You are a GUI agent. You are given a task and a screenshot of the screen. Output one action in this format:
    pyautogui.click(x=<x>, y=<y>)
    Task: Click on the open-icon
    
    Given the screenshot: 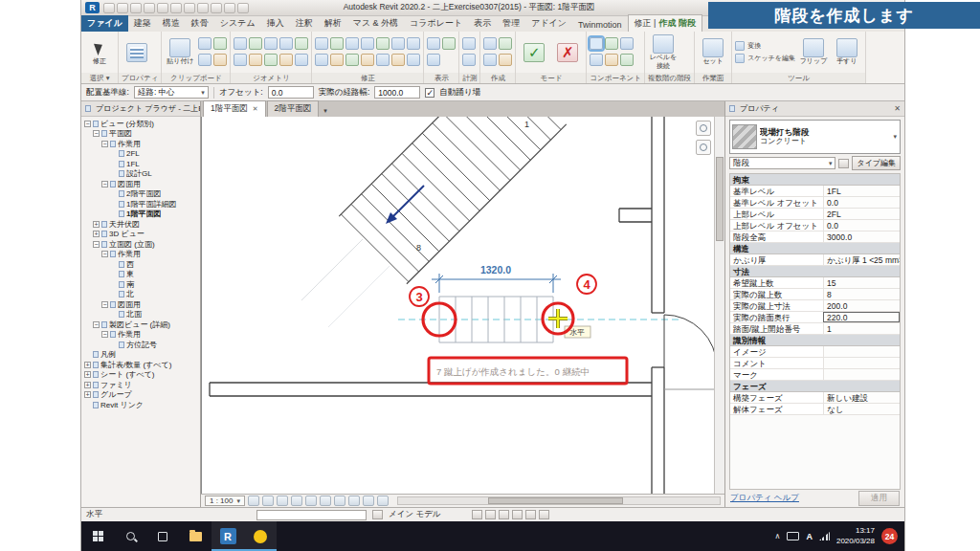 What is the action you would take?
    pyautogui.click(x=109, y=8)
    